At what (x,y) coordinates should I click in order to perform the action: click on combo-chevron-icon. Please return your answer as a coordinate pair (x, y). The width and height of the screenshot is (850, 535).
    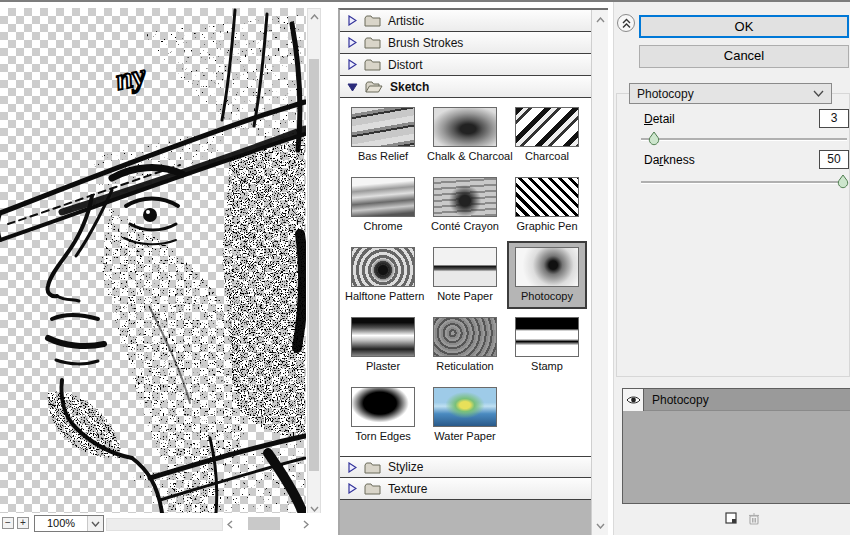
    Looking at the image, I should click on (95, 524).